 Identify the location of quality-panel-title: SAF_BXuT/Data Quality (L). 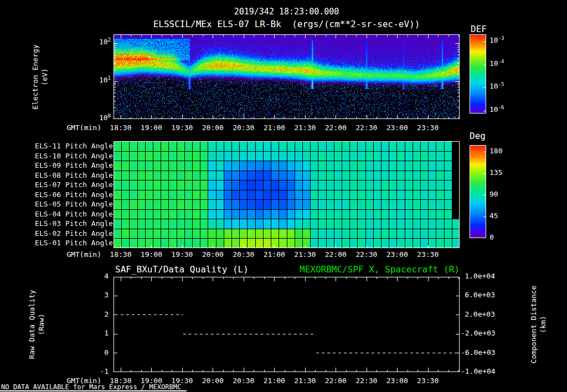
(182, 270).